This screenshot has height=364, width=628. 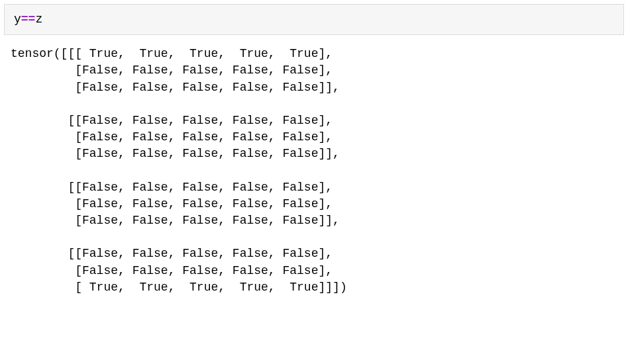 I want to click on code-input-cell: y==z, so click(x=314, y=20).